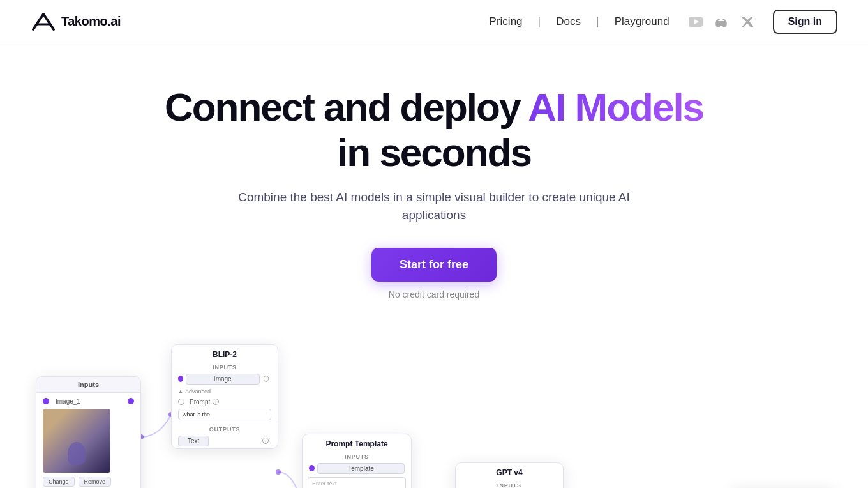  What do you see at coordinates (615, 107) in the screenshot?
I see `hero-title-highlight: AI Models` at bounding box center [615, 107].